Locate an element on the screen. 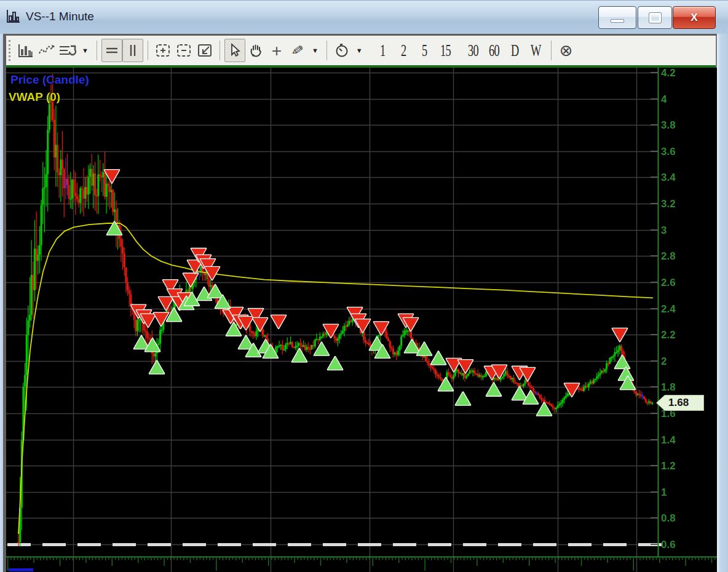  interval-clock-button is located at coordinates (342, 50).